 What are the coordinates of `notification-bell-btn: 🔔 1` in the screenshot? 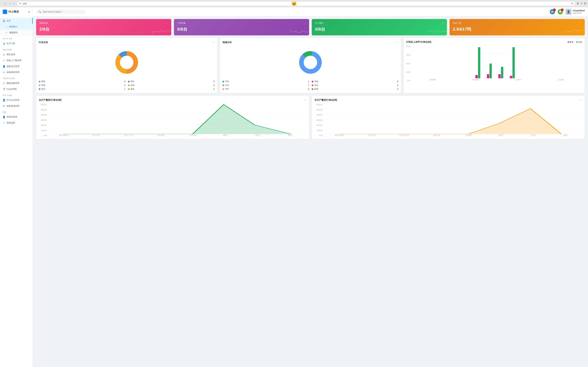 It's located at (553, 12).